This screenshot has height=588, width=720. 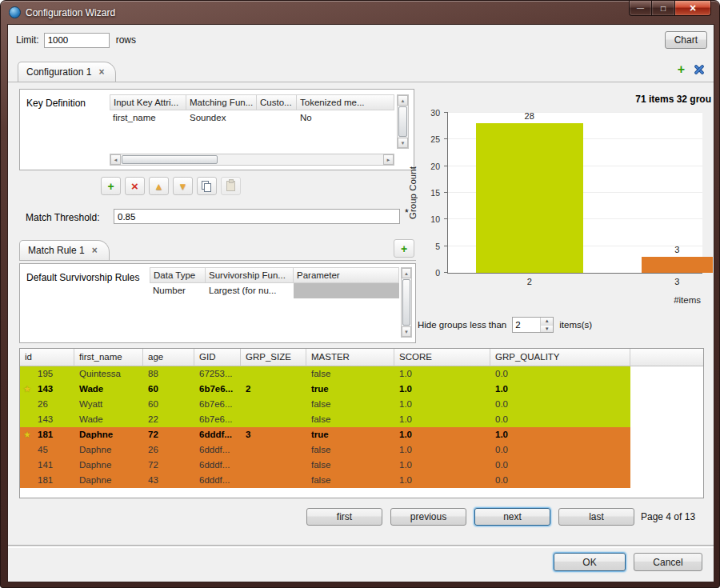 What do you see at coordinates (222, 102) in the screenshot?
I see `column-header: Matching Fun...` at bounding box center [222, 102].